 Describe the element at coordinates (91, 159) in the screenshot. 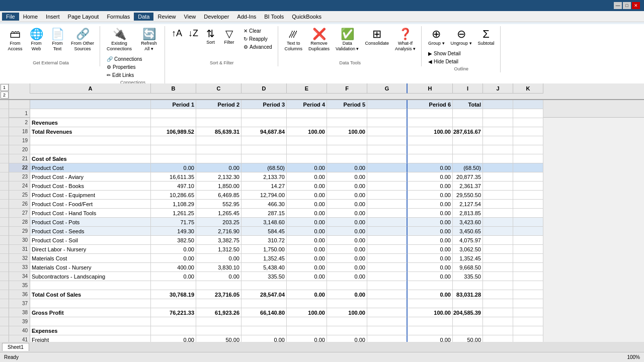

I see `cell: Cost of Sales` at that location.